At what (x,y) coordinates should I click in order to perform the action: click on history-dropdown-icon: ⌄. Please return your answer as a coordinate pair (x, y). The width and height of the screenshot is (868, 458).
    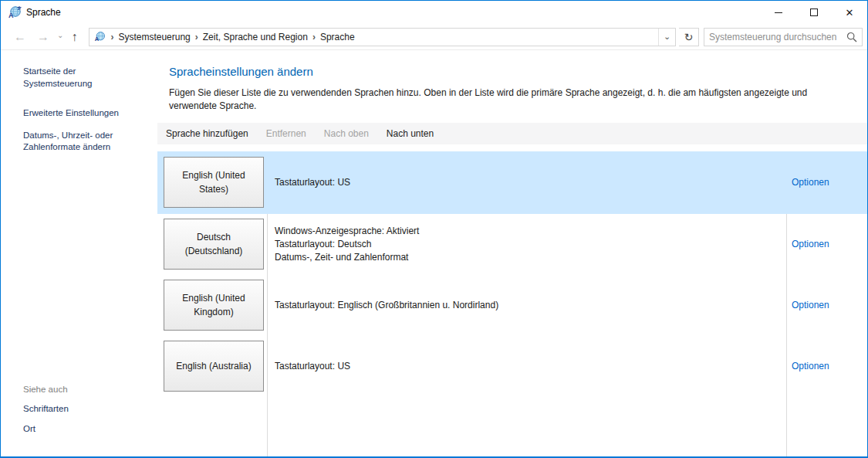
    Looking at the image, I should click on (60, 36).